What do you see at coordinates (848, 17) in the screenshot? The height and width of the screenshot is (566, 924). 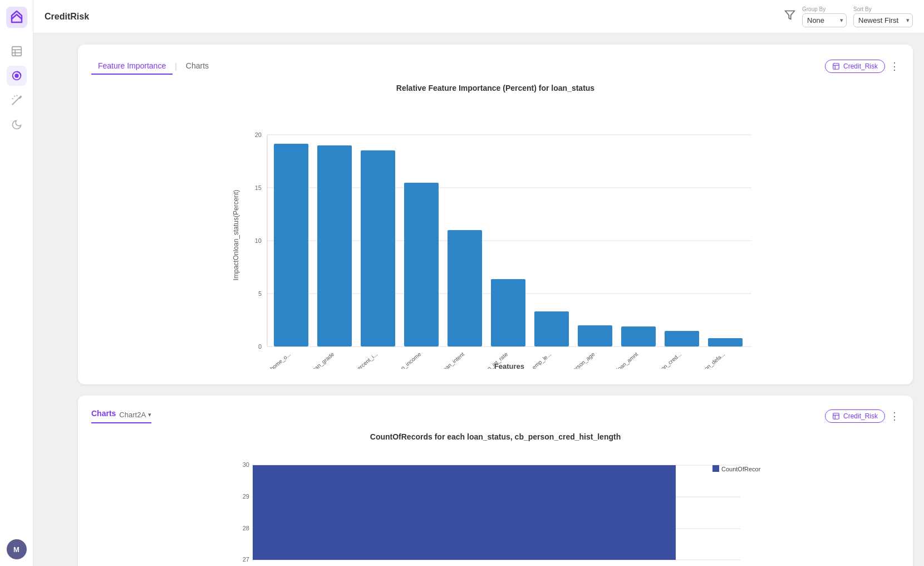 I see `topbar-controls: Group By None Sort By Newest First Oldes…` at bounding box center [848, 17].